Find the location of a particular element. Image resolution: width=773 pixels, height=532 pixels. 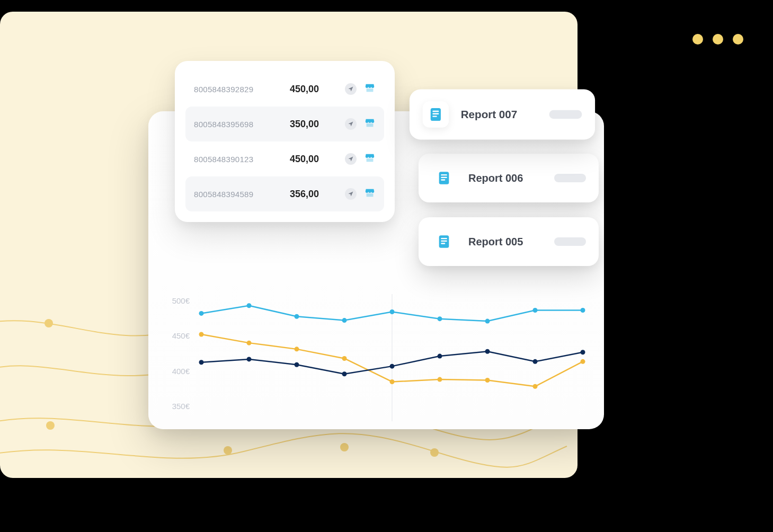

report-item: Report 007 is located at coordinates (502, 114).